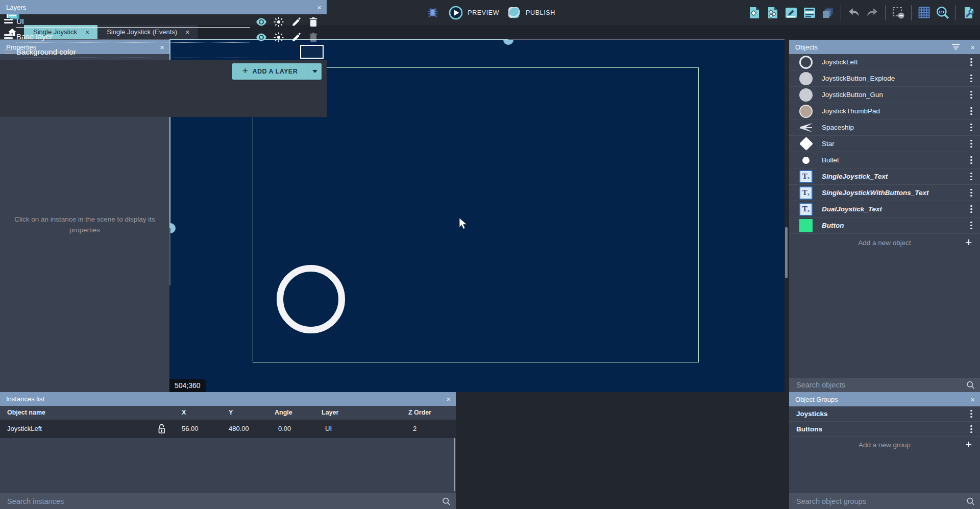 The height and width of the screenshot is (509, 980). What do you see at coordinates (773, 13) in the screenshot?
I see `object-groups-icon` at bounding box center [773, 13].